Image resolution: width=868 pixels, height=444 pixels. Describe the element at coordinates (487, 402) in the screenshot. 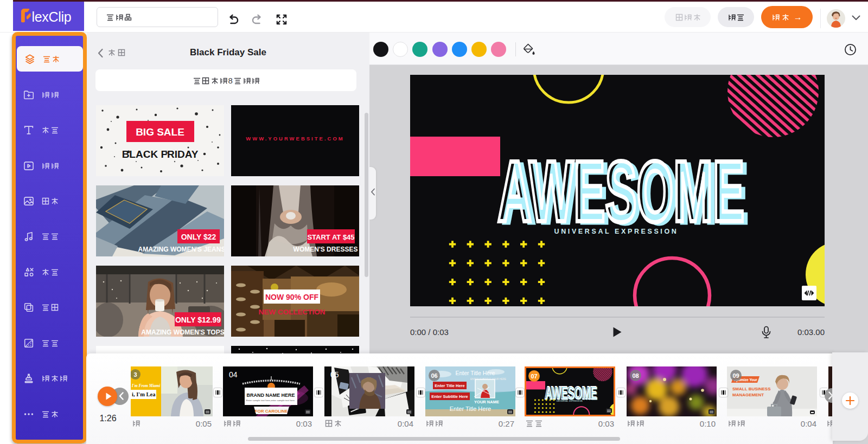

I see `svg-text: YOUR NAME` at that location.